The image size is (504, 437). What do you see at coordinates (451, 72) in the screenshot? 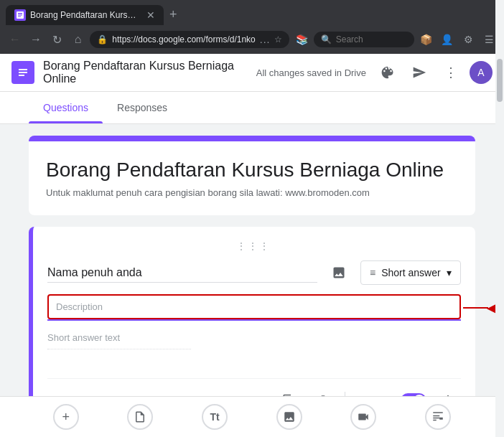
I see `more-dots-icon: ⋮` at bounding box center [451, 72].